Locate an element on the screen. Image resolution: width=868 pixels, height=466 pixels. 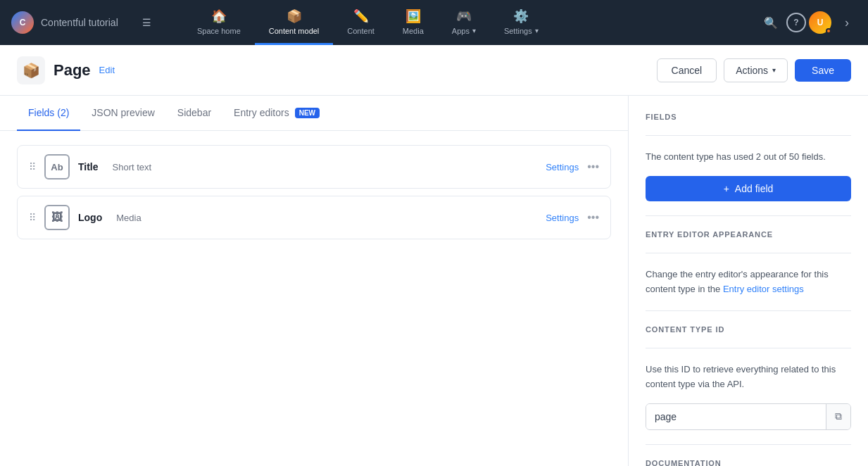
tab-fields-label: Fields (2) is located at coordinates (49, 113).